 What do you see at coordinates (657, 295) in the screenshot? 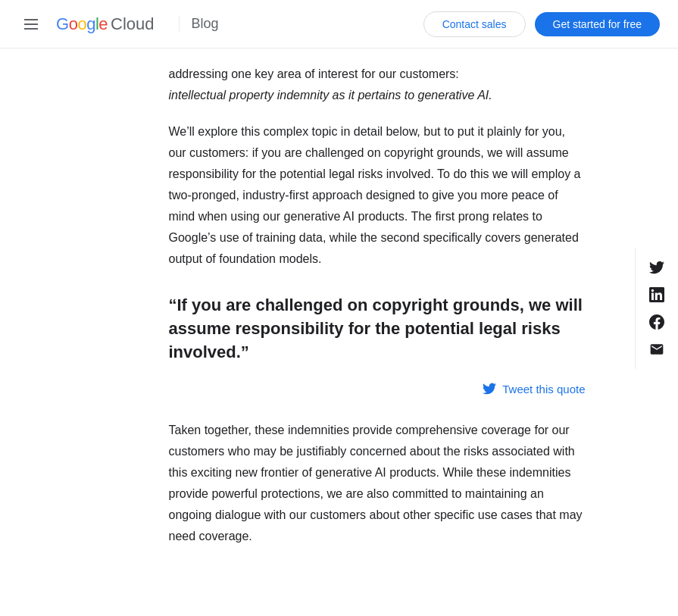
I see `linkedin-share-icon` at bounding box center [657, 295].